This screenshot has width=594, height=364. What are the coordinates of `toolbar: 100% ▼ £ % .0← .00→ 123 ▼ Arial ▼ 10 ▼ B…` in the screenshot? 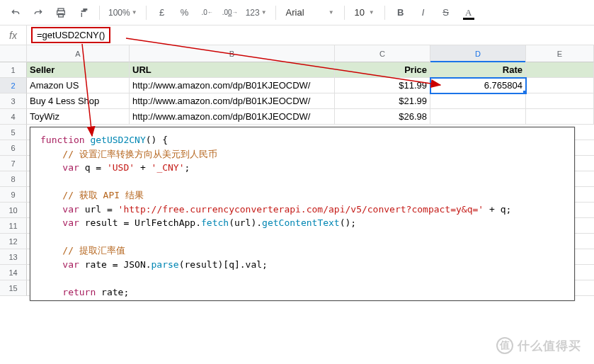 It's located at (297, 13).